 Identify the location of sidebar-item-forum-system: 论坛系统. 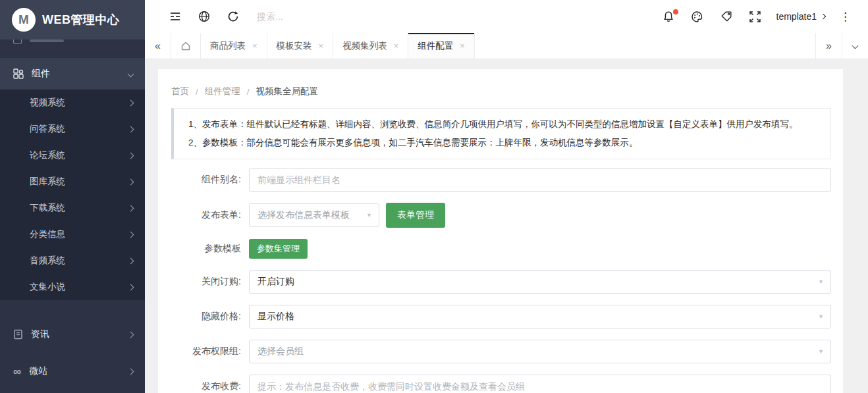
(72, 155).